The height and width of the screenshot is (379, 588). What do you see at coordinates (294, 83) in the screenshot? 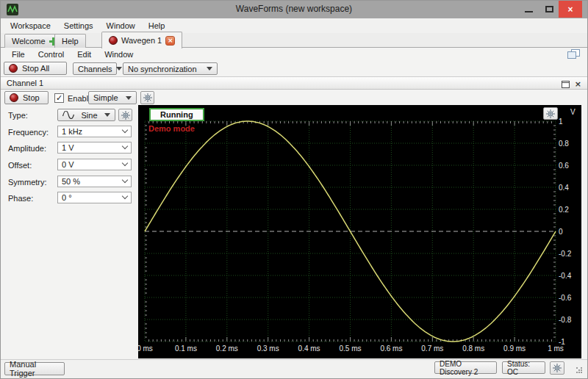
I see `channel-header: Channel 1 ×` at bounding box center [294, 83].